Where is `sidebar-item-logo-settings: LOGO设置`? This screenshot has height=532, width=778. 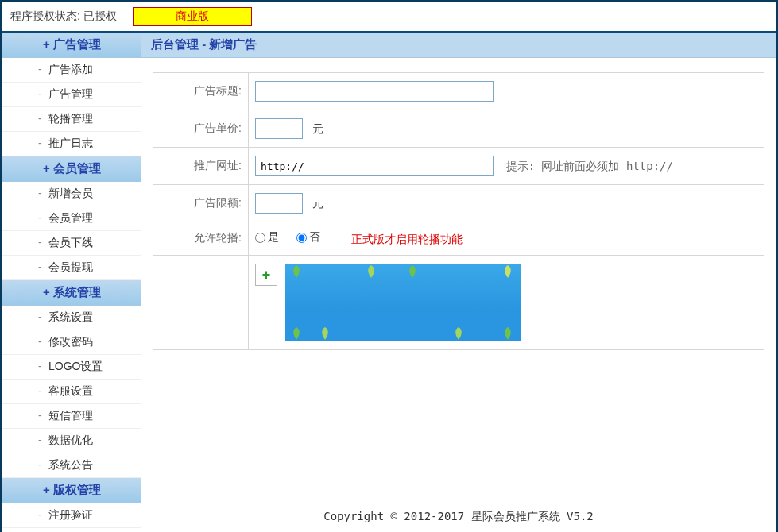
sidebar-item-logo-settings: LOGO设置 is located at coordinates (72, 367).